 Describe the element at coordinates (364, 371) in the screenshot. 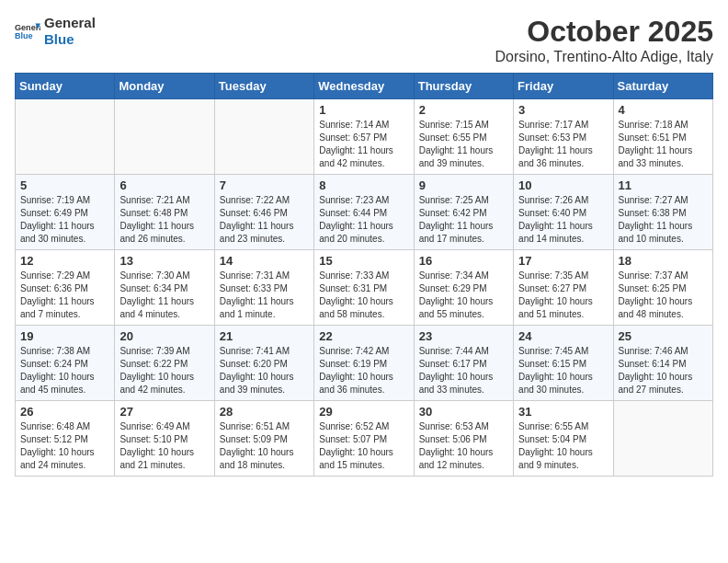

I see `day-info: Sunrise: 7:42 AM Sunset: 6:19 PM Dayligh…` at that location.